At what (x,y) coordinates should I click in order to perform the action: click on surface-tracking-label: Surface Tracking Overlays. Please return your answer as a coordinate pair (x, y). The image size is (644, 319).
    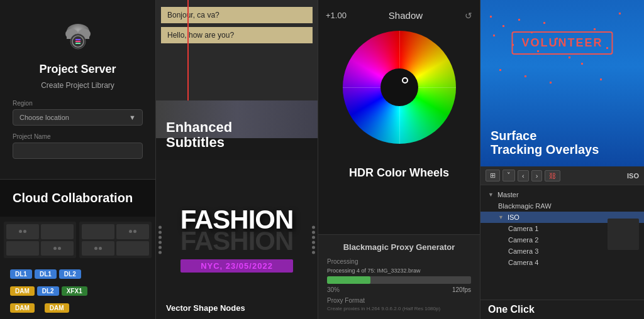
    Looking at the image, I should click on (545, 143).